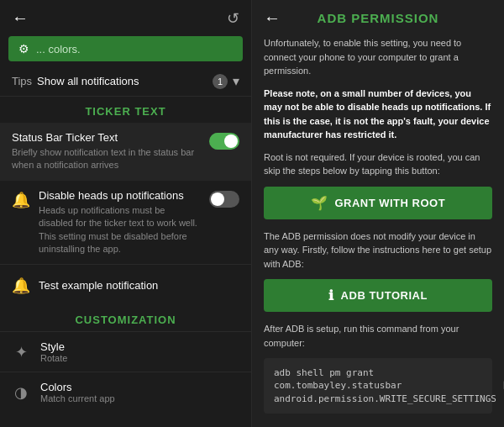  Describe the element at coordinates (24, 49) in the screenshot. I see `ticker-bar-icon: ⚙` at that location.